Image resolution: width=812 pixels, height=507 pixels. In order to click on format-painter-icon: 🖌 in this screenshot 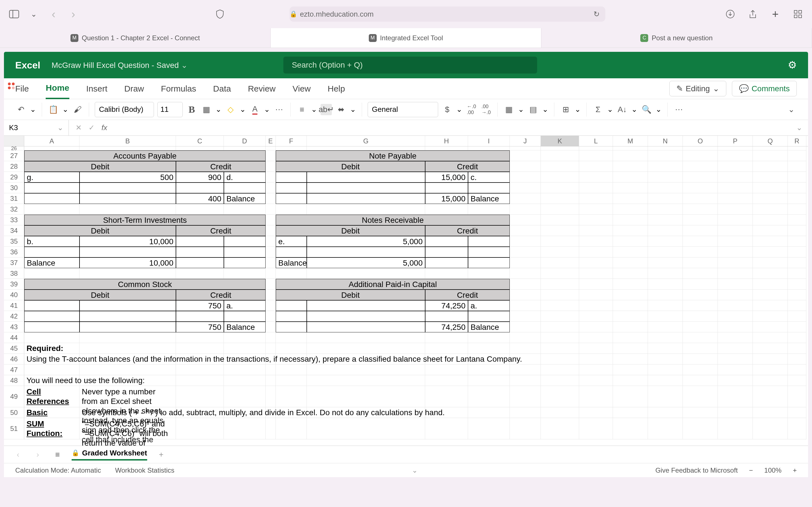, I will do `click(78, 110)`.